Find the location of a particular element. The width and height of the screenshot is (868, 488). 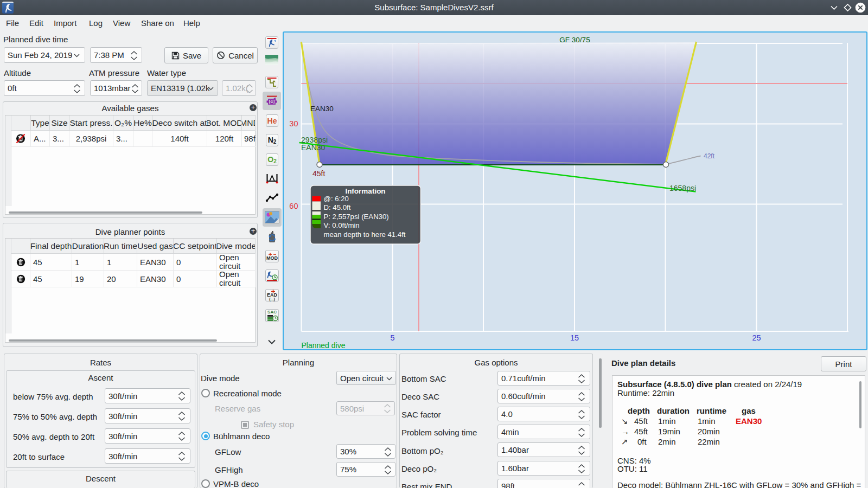

svg-text: 30 is located at coordinates (293, 124).